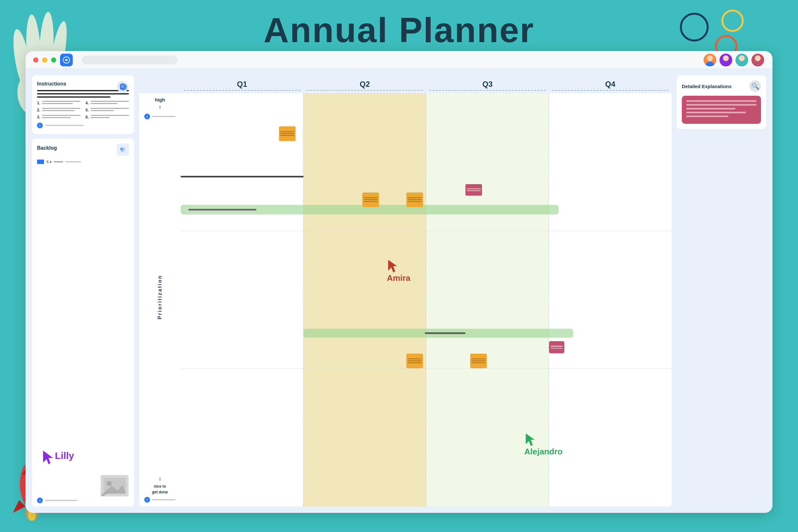 This screenshot has width=798, height=532. What do you see at coordinates (399, 278) in the screenshot?
I see `amira-name: Amira` at bounding box center [399, 278].